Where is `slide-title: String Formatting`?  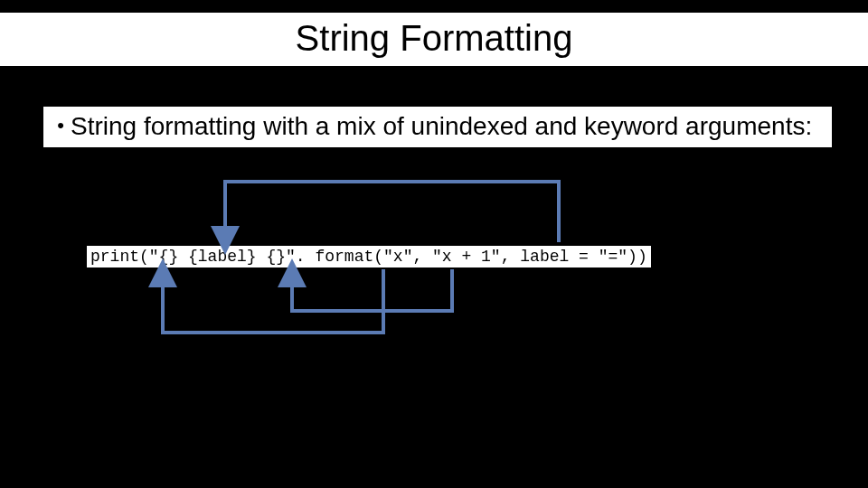 slide-title: String Formatting is located at coordinates (434, 40).